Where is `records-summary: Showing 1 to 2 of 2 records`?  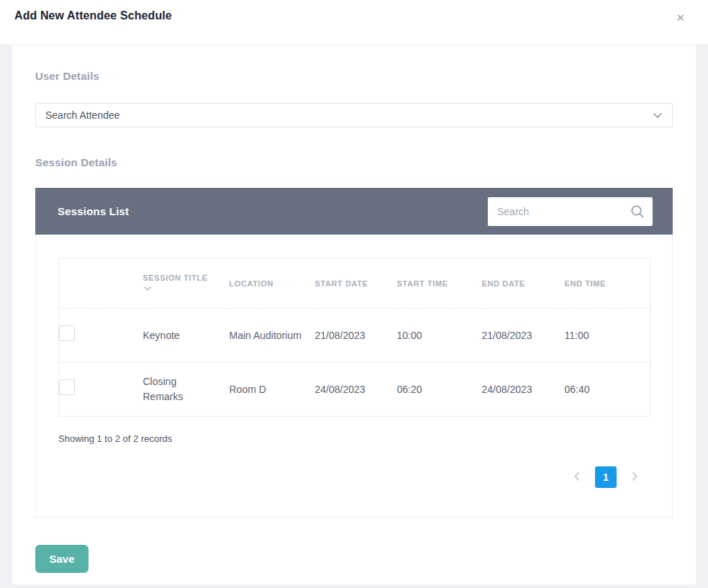
records-summary: Showing 1 to 2 of 2 records is located at coordinates (354, 439).